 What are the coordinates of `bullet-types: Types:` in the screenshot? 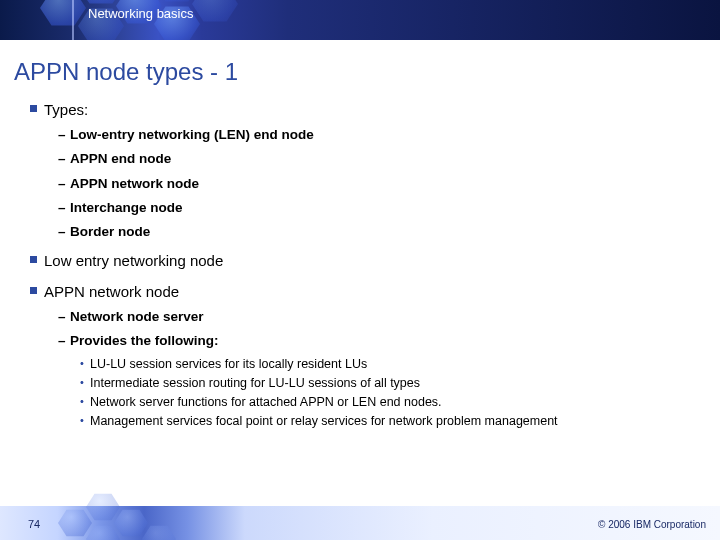 It's located at (365, 110).